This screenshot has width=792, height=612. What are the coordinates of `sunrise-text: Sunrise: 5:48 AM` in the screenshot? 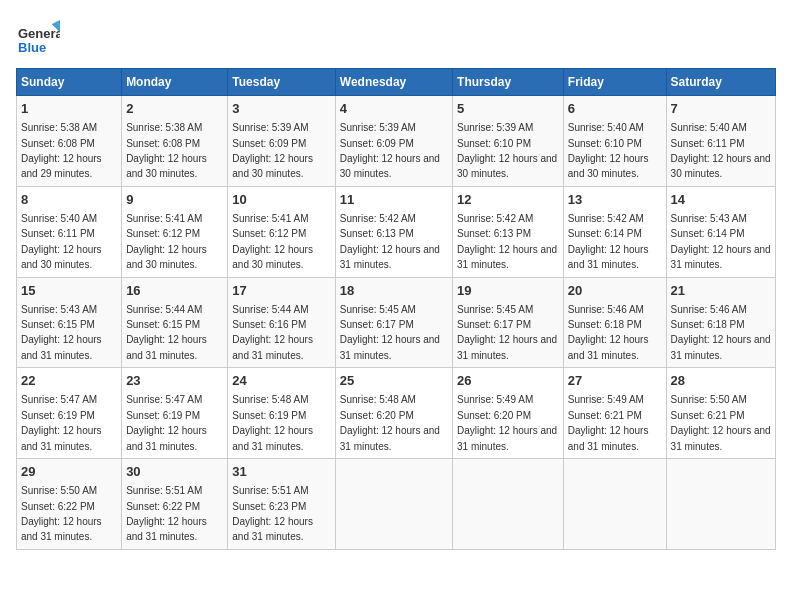 It's located at (378, 400).